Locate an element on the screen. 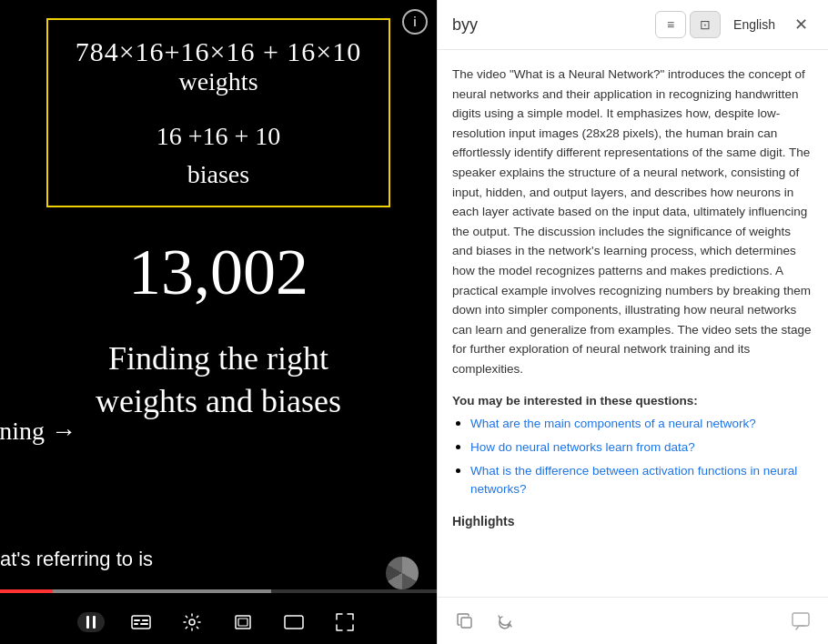 This screenshot has height=644, width=828. play-pause-button is located at coordinates (91, 622).